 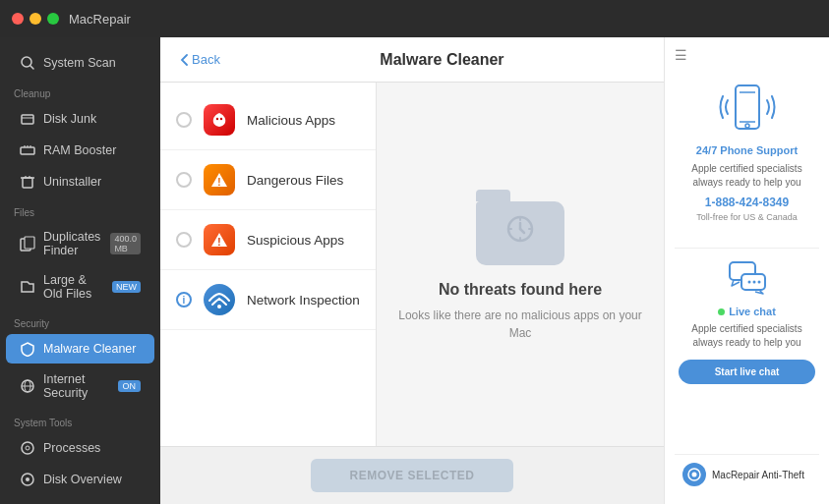 I want to click on sidebar-label-uninstaller: Uninstaller, so click(x=73, y=182).